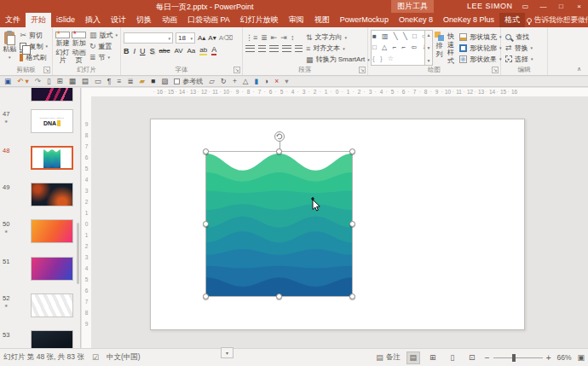 The width and height of the screenshot is (588, 366). I want to click on strikethrough-button: abc, so click(165, 51).